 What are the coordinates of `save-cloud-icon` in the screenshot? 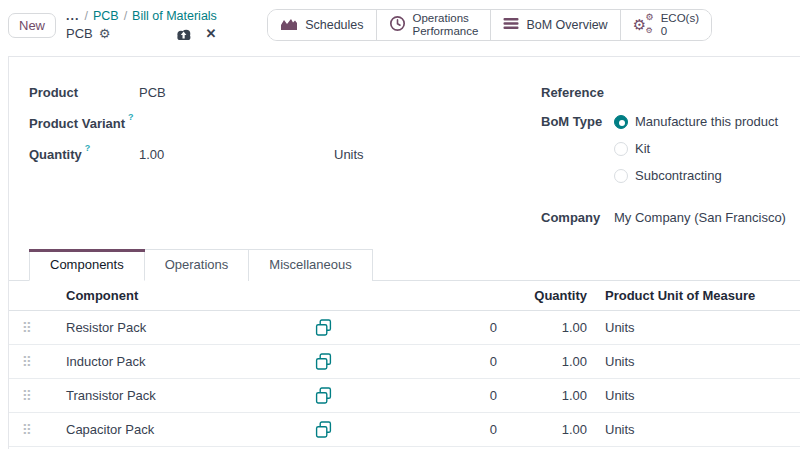 It's located at (184, 34).